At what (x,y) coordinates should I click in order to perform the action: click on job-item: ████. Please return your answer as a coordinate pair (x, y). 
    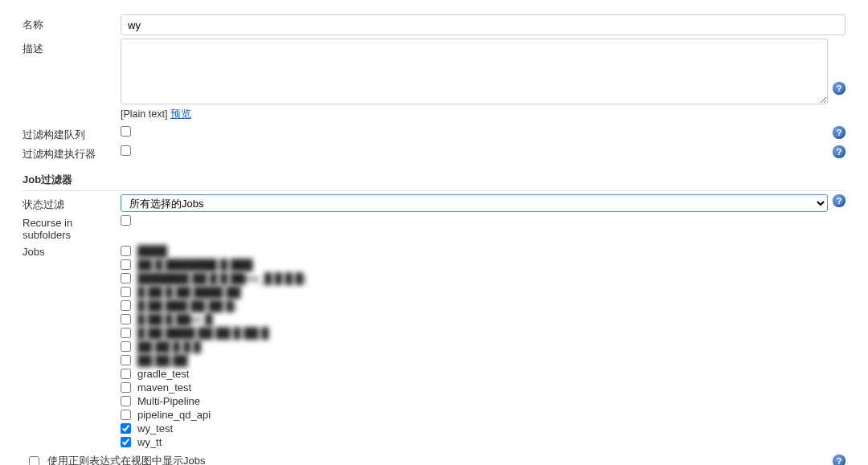
    Looking at the image, I should click on (214, 251).